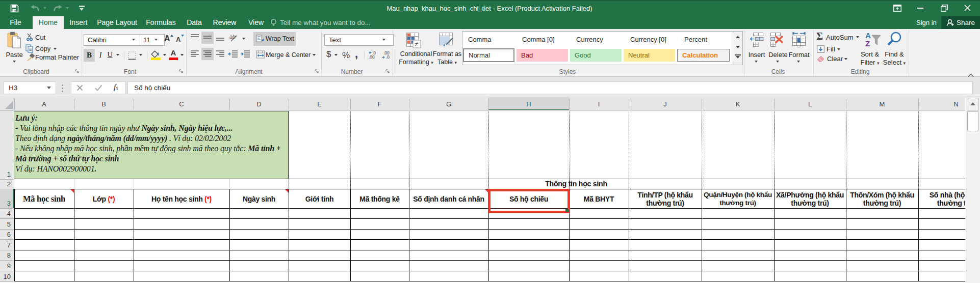 This screenshot has height=283, width=980. I want to click on svg-text: ab, so click(233, 37).